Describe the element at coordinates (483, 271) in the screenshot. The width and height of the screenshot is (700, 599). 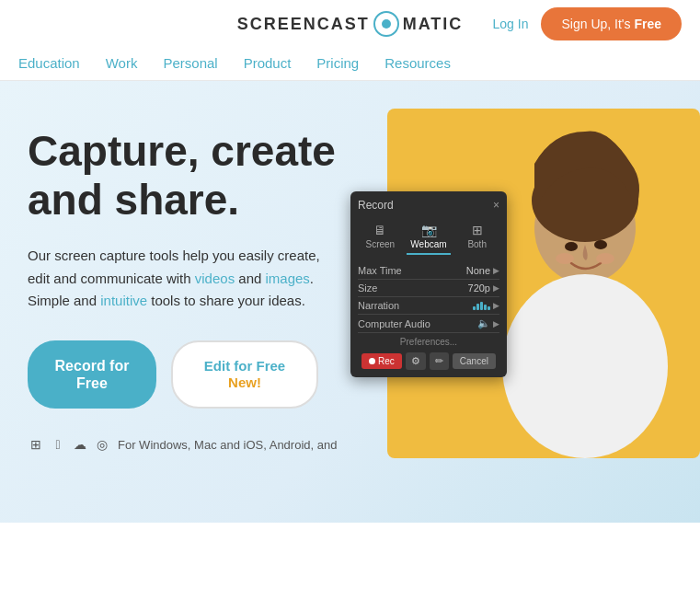
I see `maxtime-value: None ▶` at that location.